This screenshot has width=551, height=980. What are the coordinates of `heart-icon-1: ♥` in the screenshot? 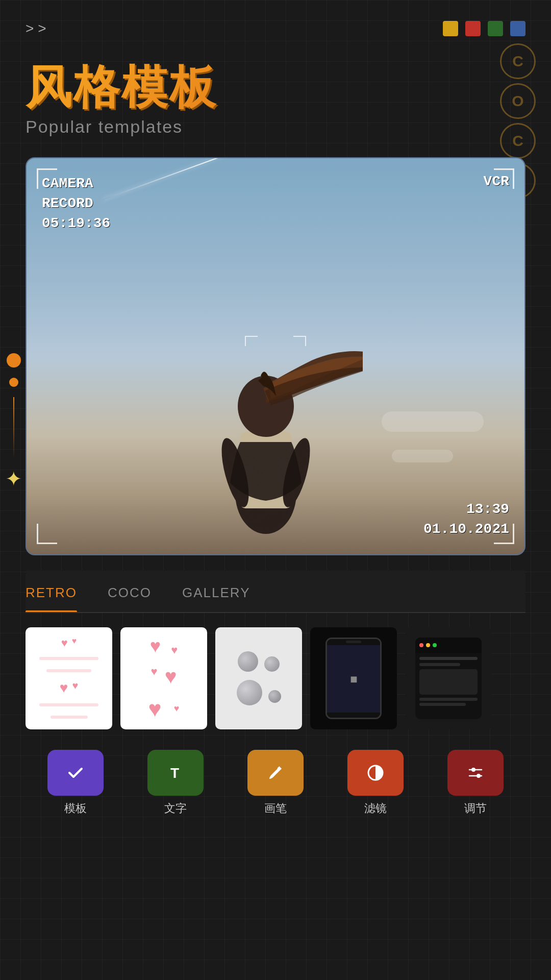 It's located at (64, 643).